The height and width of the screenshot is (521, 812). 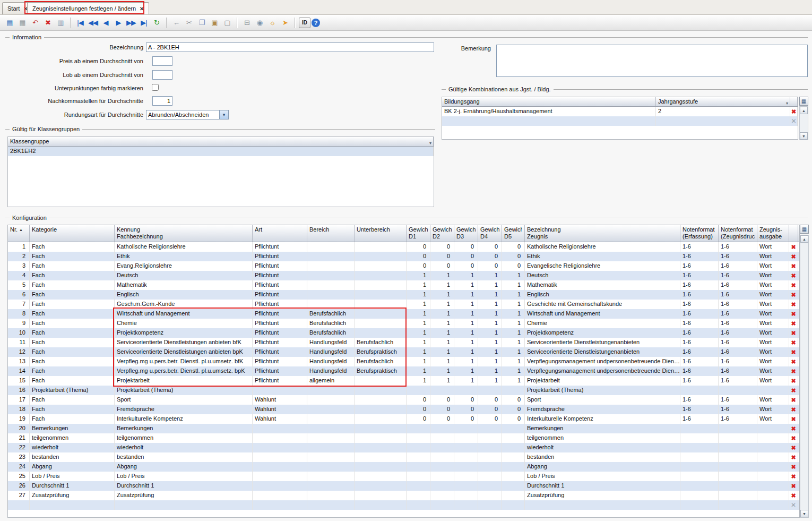 What do you see at coordinates (184, 234) in the screenshot?
I see `column-header: KennungFachbezeichnung` at bounding box center [184, 234].